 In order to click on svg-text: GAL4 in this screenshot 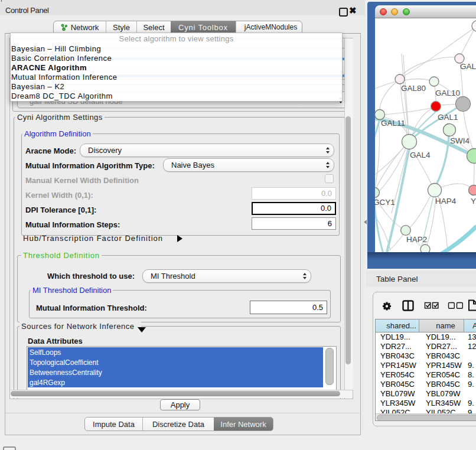, I will do `click(420, 155)`.